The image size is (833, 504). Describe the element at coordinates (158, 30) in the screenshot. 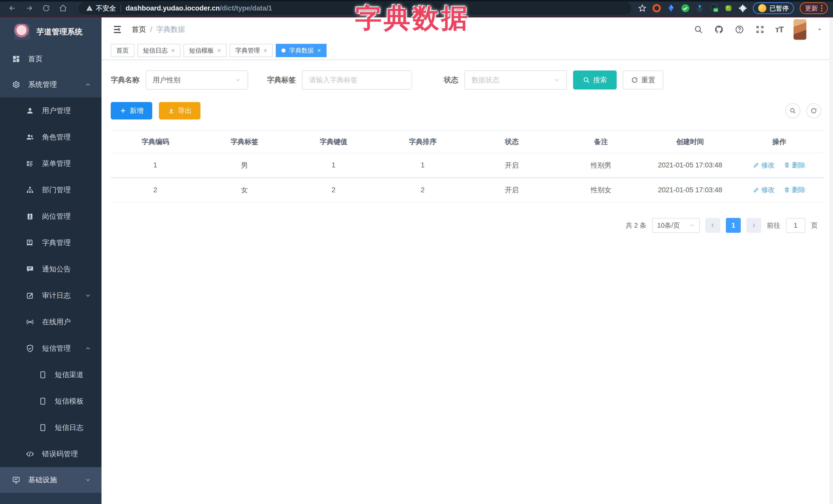

I see `breadcrumb: 首页 / 字典数据` at that location.